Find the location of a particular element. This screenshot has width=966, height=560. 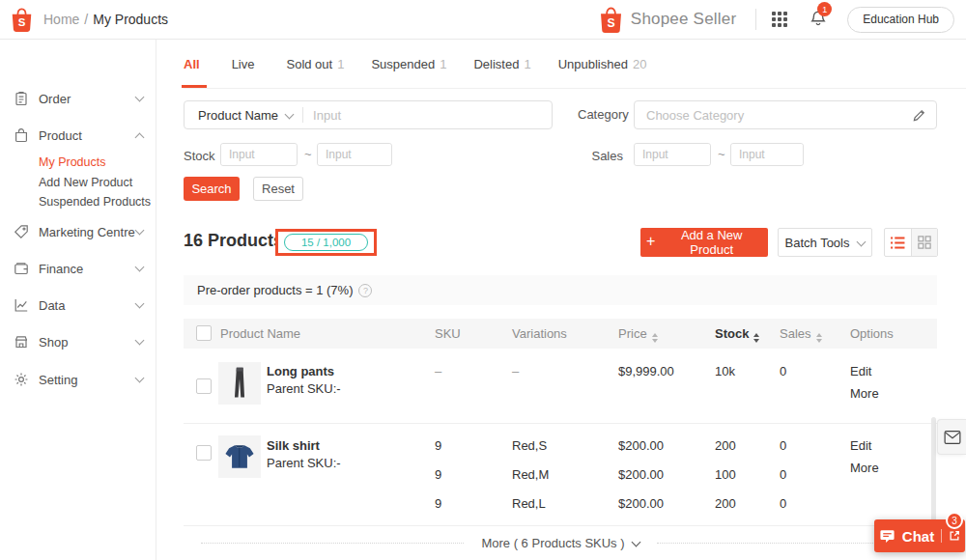

message-drawer-button is located at coordinates (952, 436).